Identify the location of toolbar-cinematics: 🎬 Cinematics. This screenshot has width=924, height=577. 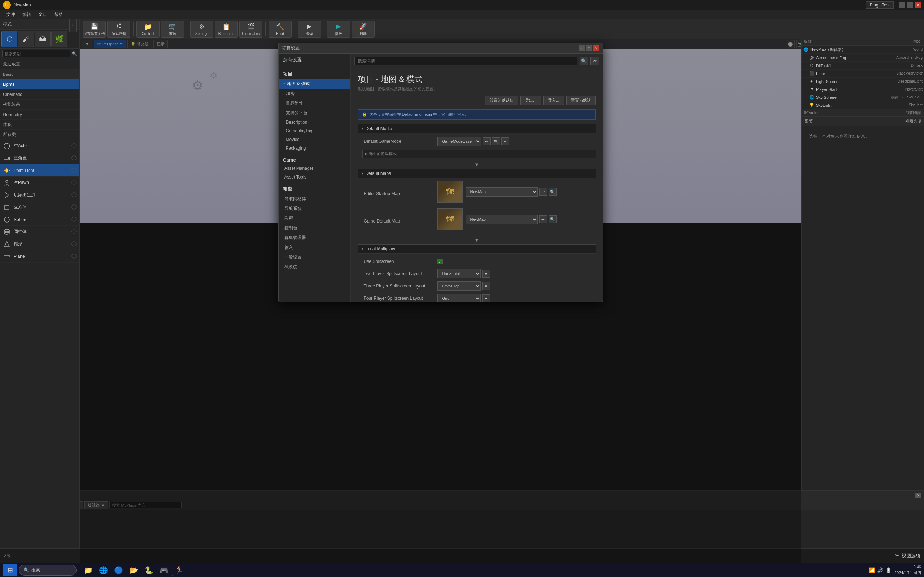
(251, 29).